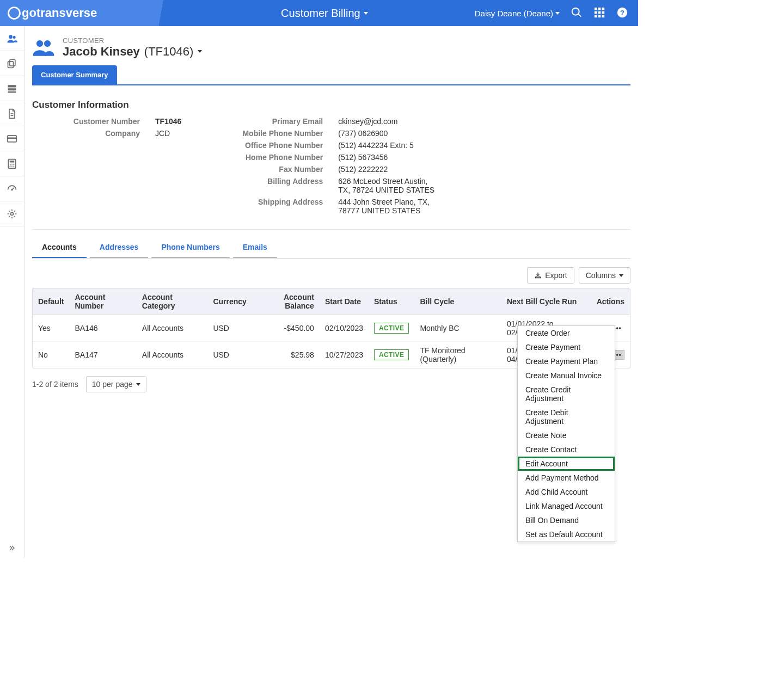 This screenshot has height=683, width=784. Describe the element at coordinates (566, 435) in the screenshot. I see `menu-item-create-note: Create Note` at that location.